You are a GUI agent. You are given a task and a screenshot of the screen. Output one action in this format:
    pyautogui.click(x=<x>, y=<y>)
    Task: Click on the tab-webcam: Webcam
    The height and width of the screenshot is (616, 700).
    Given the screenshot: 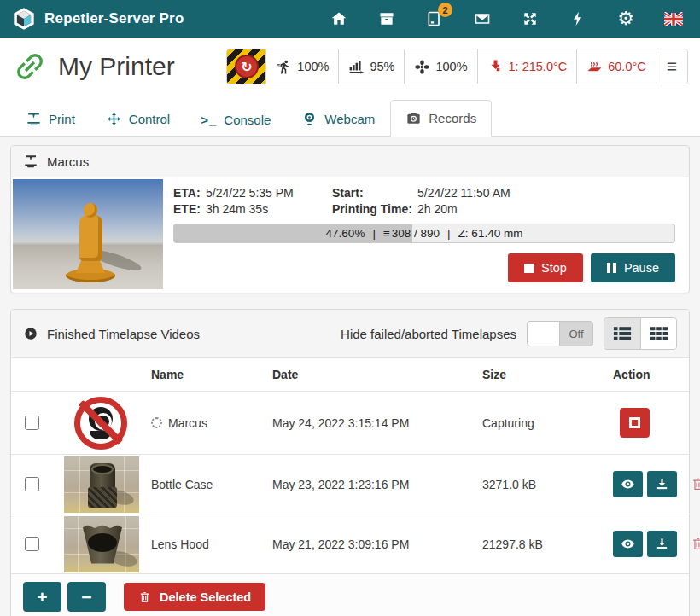 What is the action you would take?
    pyautogui.click(x=338, y=119)
    